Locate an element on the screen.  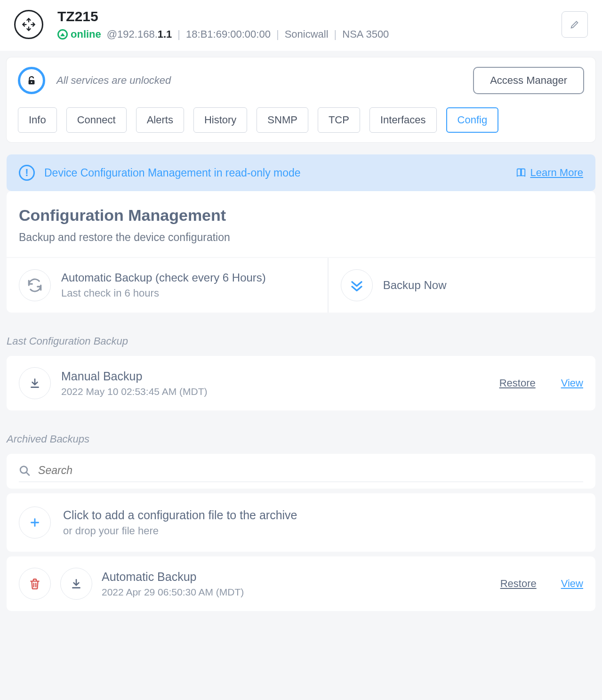
device-meta: online @192.168.1.1 | 18:B1:69:00:00:00 … is located at coordinates (310, 34).